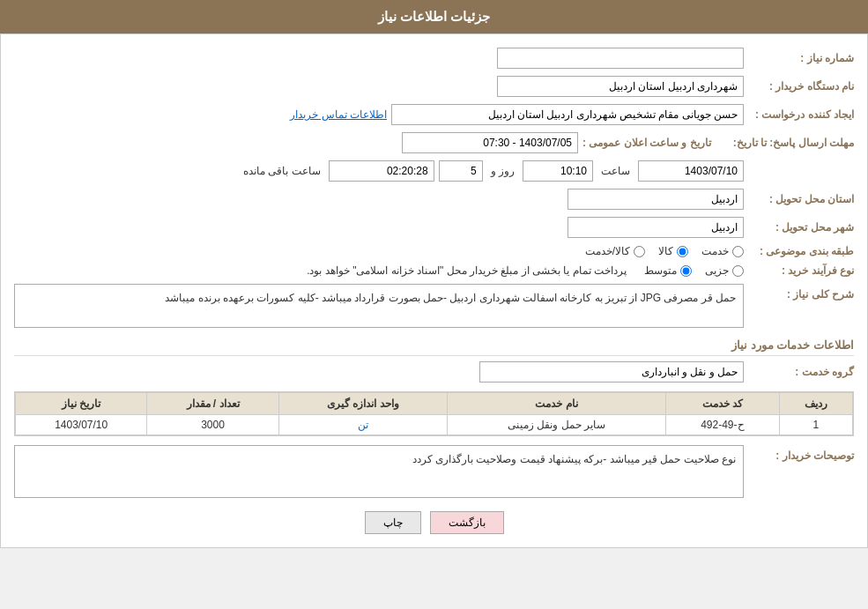 The image size is (868, 609). Describe the element at coordinates (801, 199) in the screenshot. I see `province-label: استان محل تحویل :` at that location.